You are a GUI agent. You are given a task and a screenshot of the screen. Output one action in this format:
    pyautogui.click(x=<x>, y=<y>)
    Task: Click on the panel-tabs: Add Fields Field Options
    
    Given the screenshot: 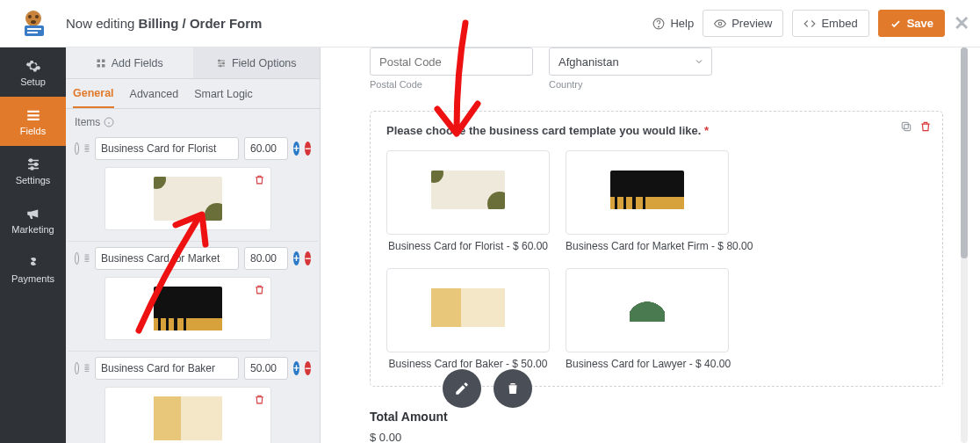 What is the action you would take?
    pyautogui.click(x=193, y=63)
    